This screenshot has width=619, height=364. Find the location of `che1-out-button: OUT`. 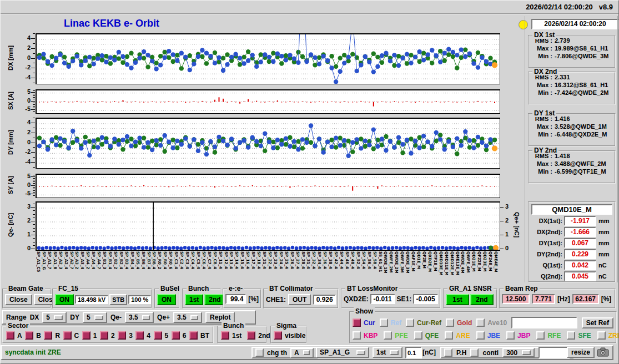

che1-out-button: OUT is located at coordinates (300, 300).